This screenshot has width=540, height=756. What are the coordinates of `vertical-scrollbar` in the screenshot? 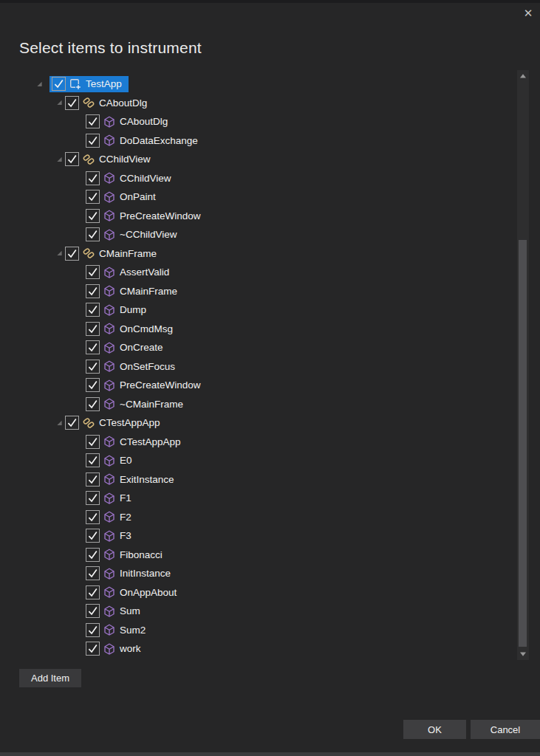 It's located at (523, 365).